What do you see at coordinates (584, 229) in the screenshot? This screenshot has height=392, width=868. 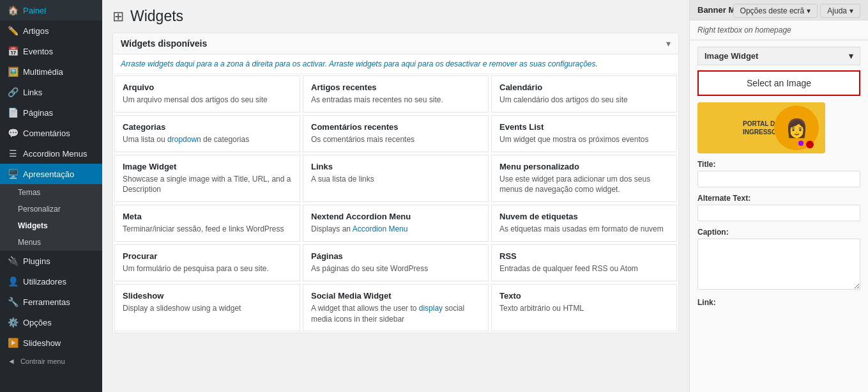 I see `widget-nuvem-desc: As etiquetas mais usadas em formato de n…` at bounding box center [584, 229].